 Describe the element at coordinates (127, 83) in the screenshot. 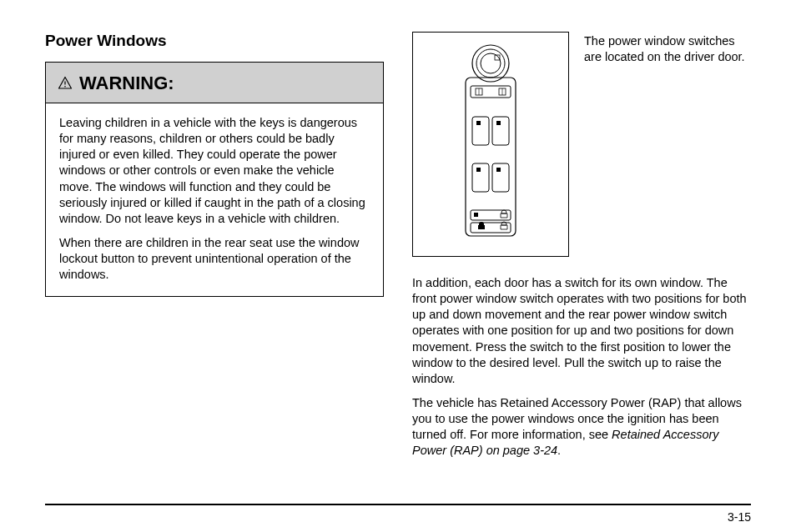

I see `warning-title: WARNING:` at that location.